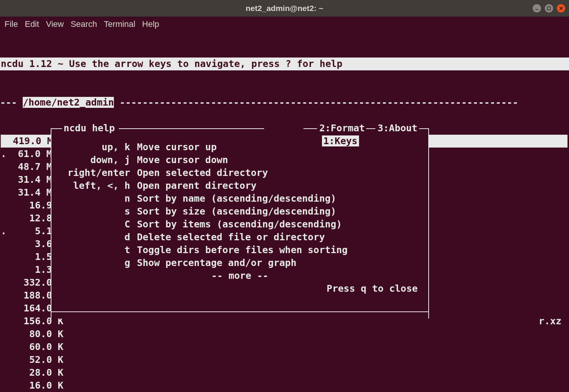 The height and width of the screenshot is (392, 569). I want to click on help-key-row: down, jMove cursor down, so click(240, 160).